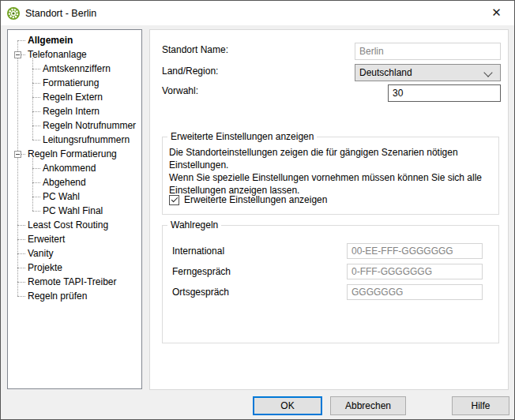 Image resolution: width=515 pixels, height=420 pixels. I want to click on tree-item-amtskennziffern: Amtskennziffern, so click(74, 69).